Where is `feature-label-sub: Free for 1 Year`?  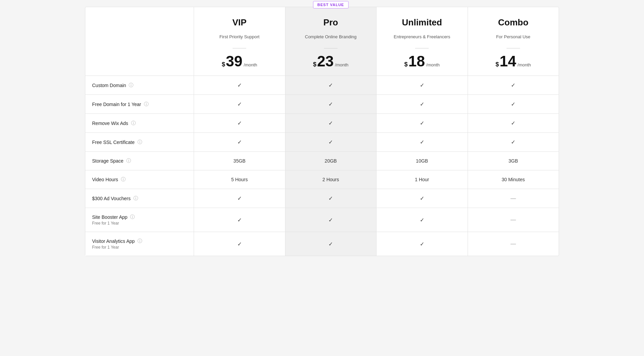
feature-label-sub: Free for 1 Year is located at coordinates (106, 247).